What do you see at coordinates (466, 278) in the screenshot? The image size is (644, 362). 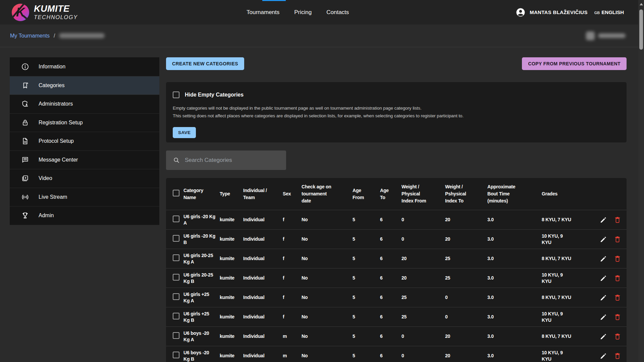 I see `cell-weight-to: 25` at bounding box center [466, 278].